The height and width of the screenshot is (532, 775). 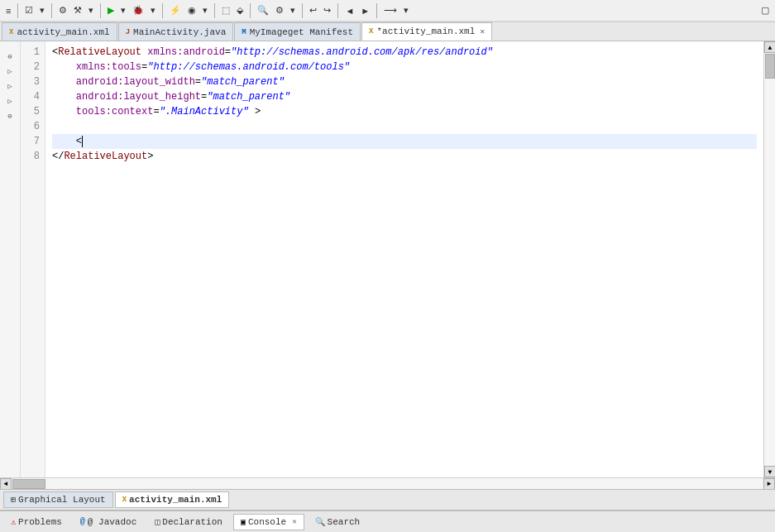 What do you see at coordinates (406, 10) in the screenshot?
I see `forward-dropdown-btn: ▾` at bounding box center [406, 10].